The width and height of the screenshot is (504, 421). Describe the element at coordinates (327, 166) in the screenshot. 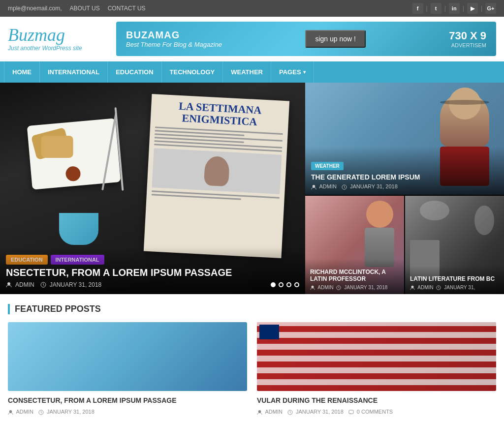

I see `weather-badge: WEATHER` at that location.